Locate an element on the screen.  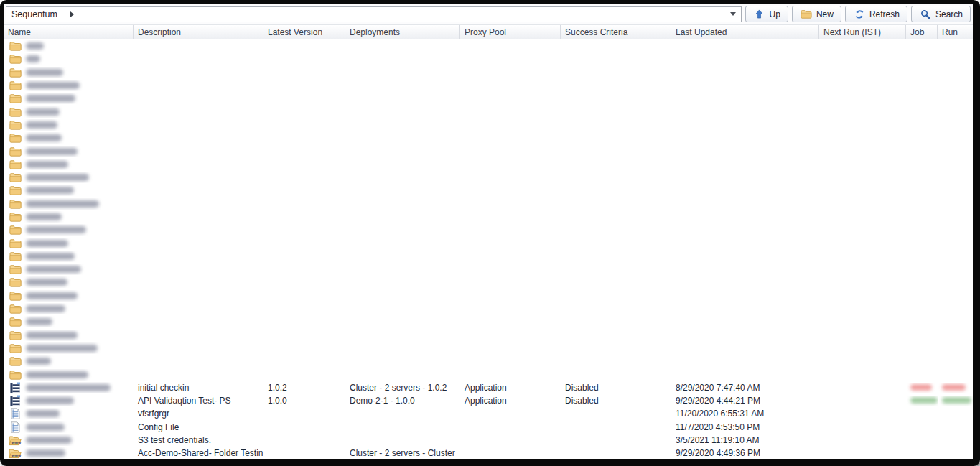
table-row: API Validaqtion Test- PS1.0.0Demo-2-1 - … is located at coordinates (488, 401).